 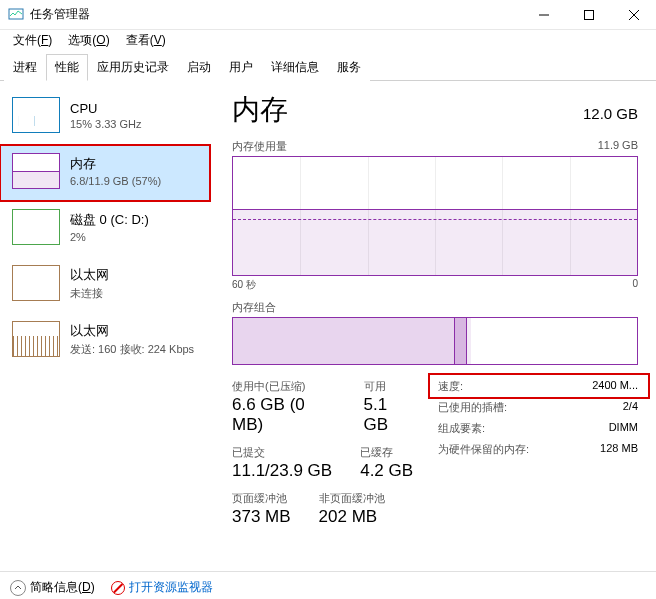 What do you see at coordinates (450, 386) in the screenshot?
I see `kv-speed-label: 速度:` at bounding box center [450, 386].